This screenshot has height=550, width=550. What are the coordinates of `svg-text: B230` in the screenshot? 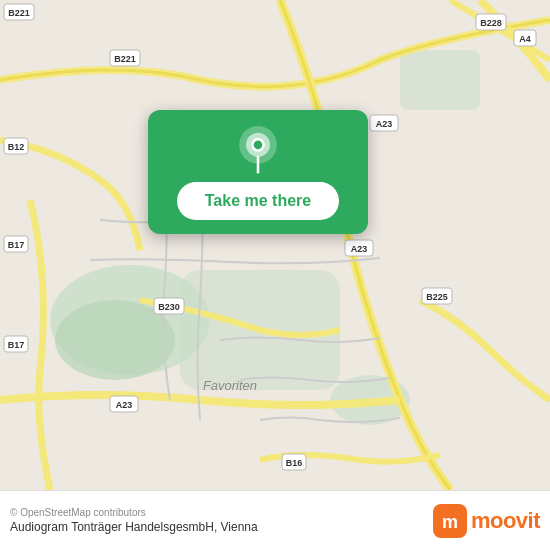 It's located at (169, 307).